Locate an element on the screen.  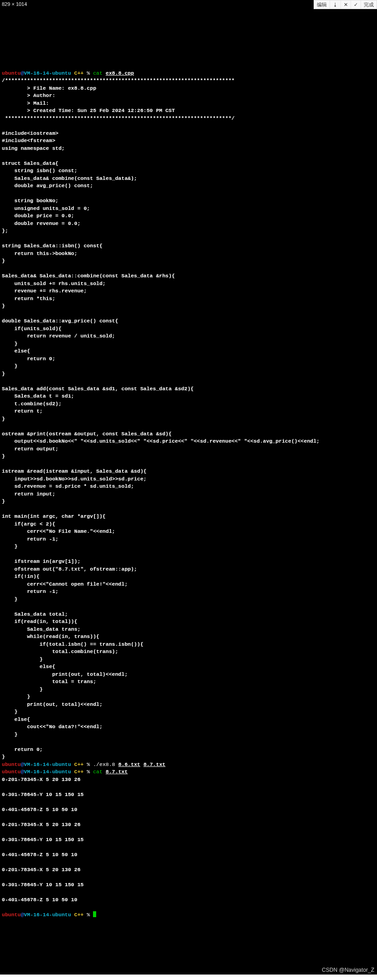
download-icon: ⭳ is located at coordinates (335, 5).